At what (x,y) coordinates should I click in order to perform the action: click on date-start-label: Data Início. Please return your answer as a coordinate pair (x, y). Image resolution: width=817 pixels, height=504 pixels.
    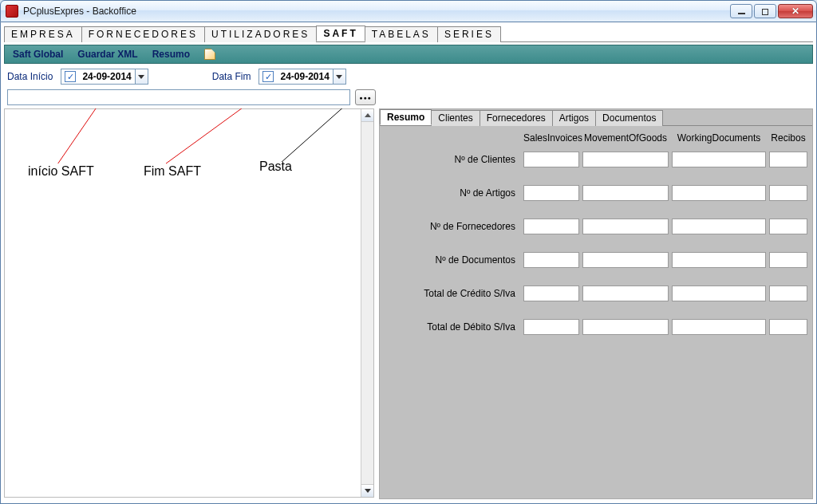
    Looking at the image, I should click on (30, 77).